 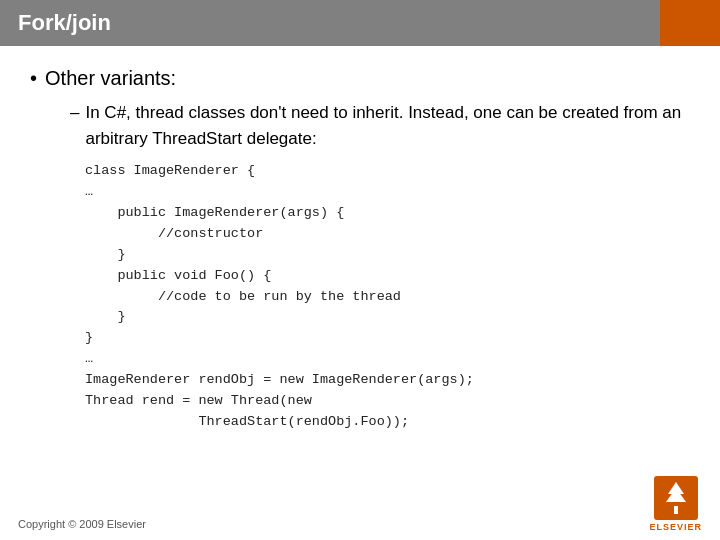 I want to click on elsevier-label: ELSEVIER, so click(x=676, y=527).